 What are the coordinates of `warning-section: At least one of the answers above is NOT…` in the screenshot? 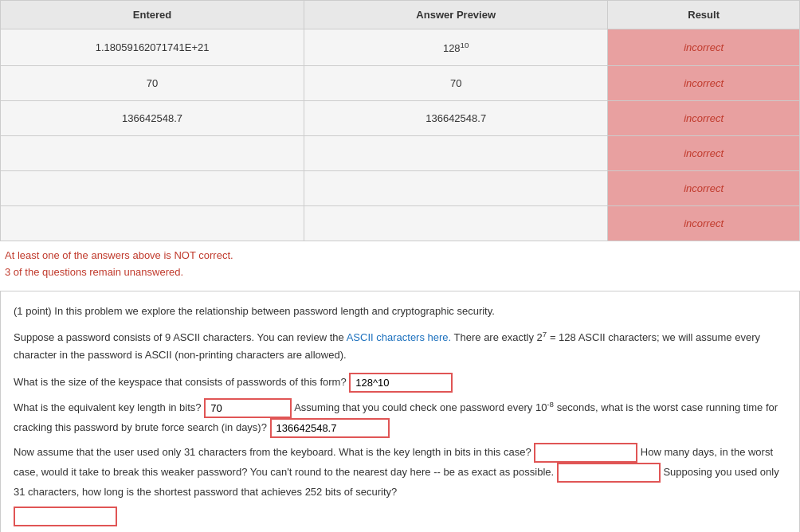 It's located at (400, 264).